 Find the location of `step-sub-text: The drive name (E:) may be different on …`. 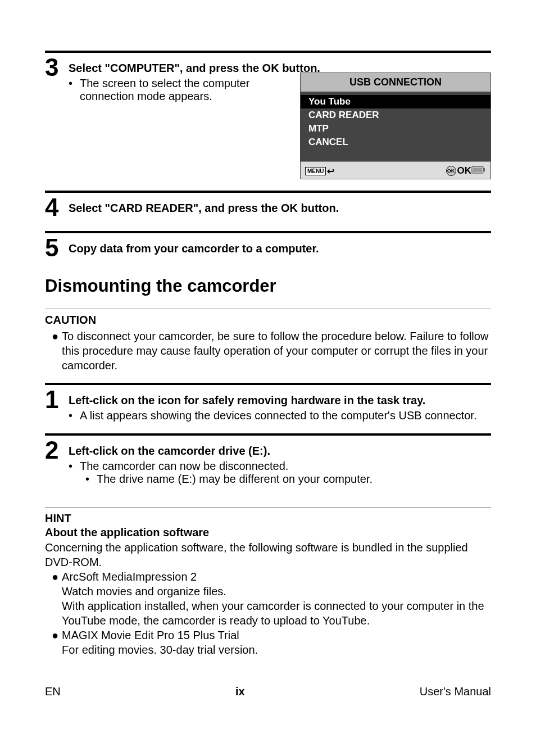

step-sub-text: The drive name (E:) may be different on … is located at coordinates (235, 479).